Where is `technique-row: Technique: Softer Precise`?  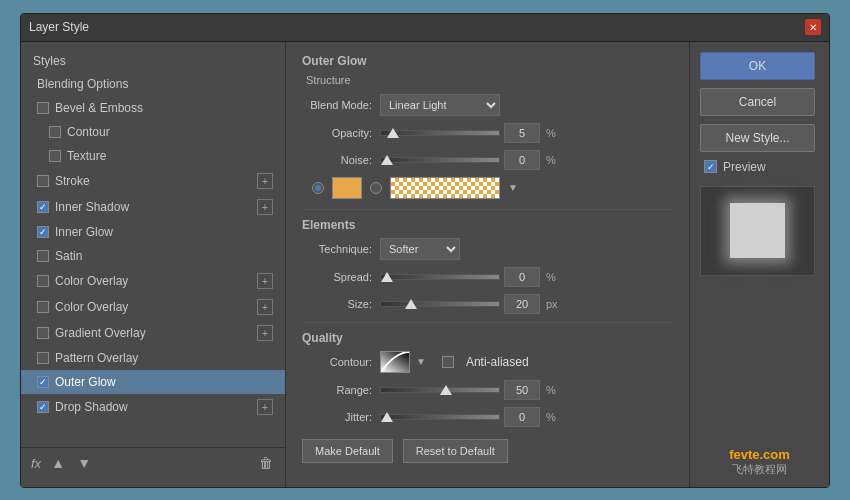
technique-row: Technique: Softer Precise is located at coordinates (488, 249).